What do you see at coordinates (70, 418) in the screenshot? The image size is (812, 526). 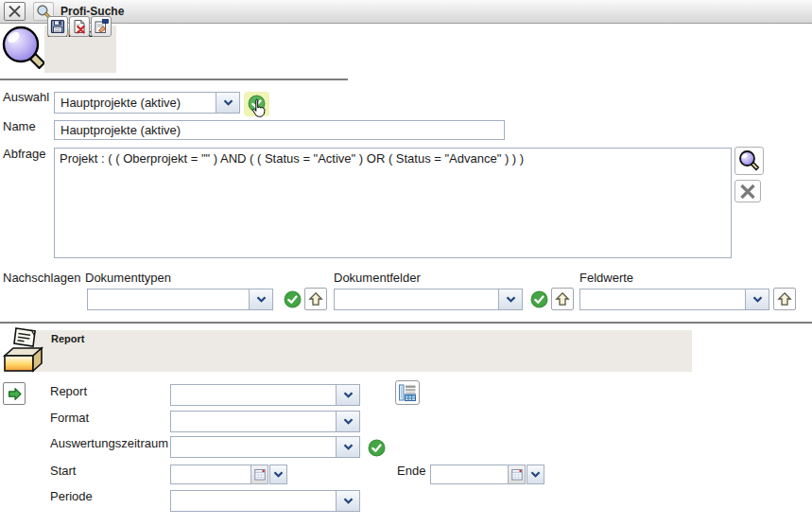 I see `format-label: Format` at bounding box center [70, 418].